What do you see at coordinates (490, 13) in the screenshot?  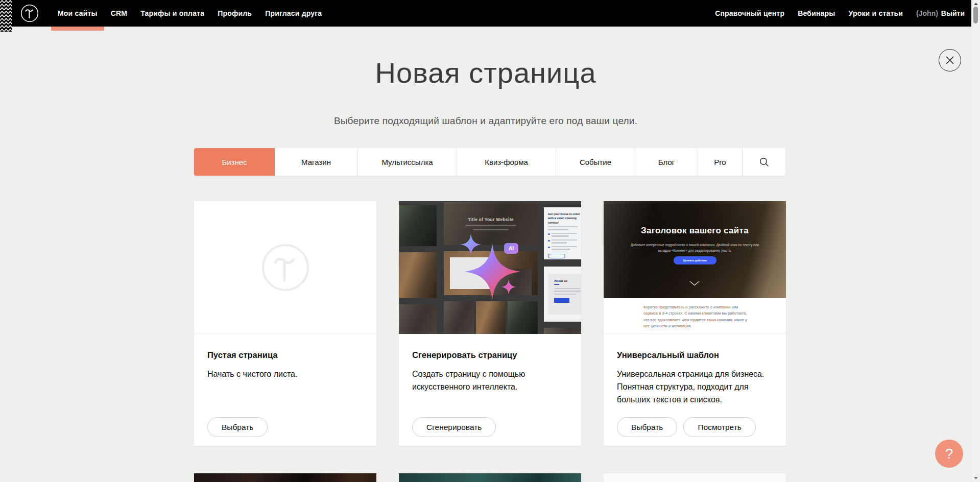 I see `top-nav: Мои сайты CRM Тарифы и оплата Профиль Пр…` at bounding box center [490, 13].